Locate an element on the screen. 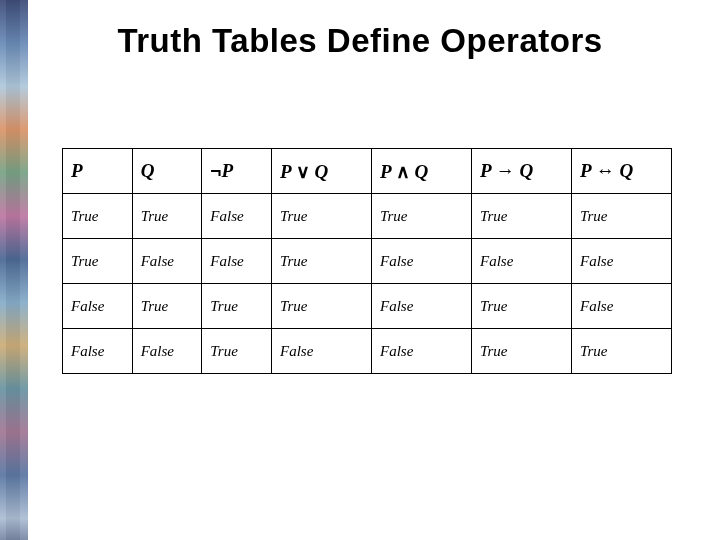  decorative-left-strip-inner is located at coordinates (13, 270).